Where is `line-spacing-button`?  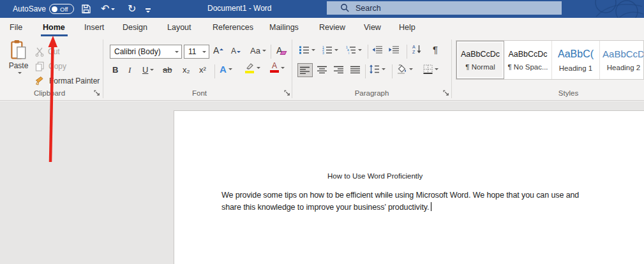 line-spacing-button is located at coordinates (377, 69).